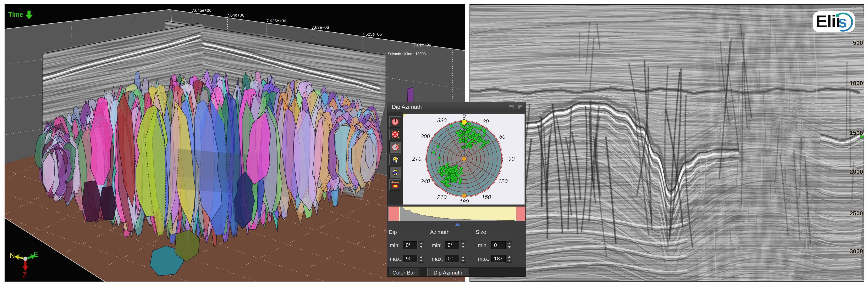 The width and height of the screenshot is (868, 288). What do you see at coordinates (502, 137) in the screenshot?
I see `svg-text: 60` at bounding box center [502, 137].